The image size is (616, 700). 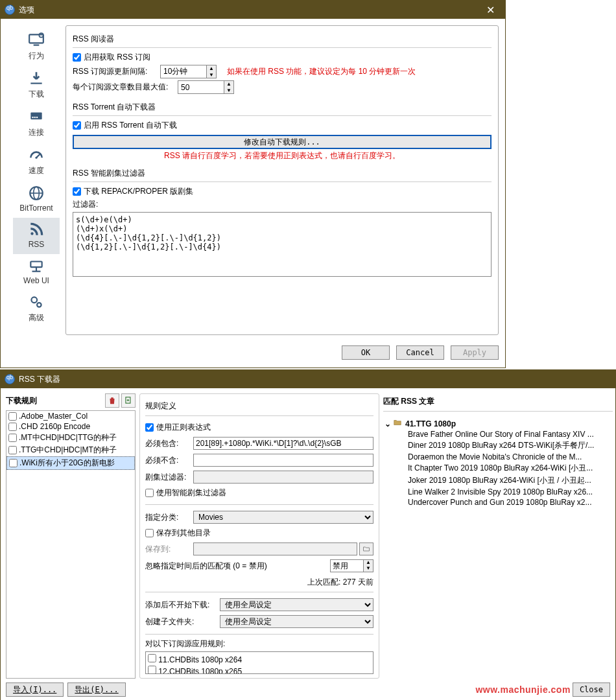 I want to click on collapse-icon: ⌄, so click(x=388, y=424).